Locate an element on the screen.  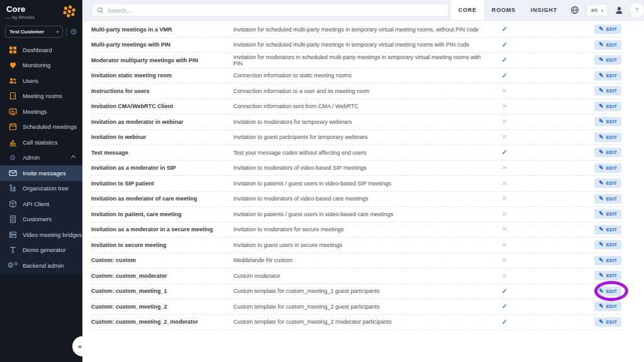
meetings-icon is located at coordinates (13, 112).